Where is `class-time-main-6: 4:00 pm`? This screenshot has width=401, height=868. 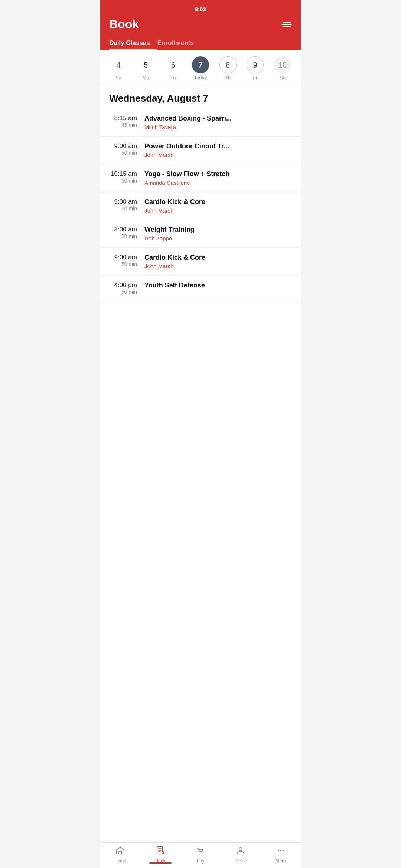
class-time-main-6: 4:00 pm is located at coordinates (125, 285).